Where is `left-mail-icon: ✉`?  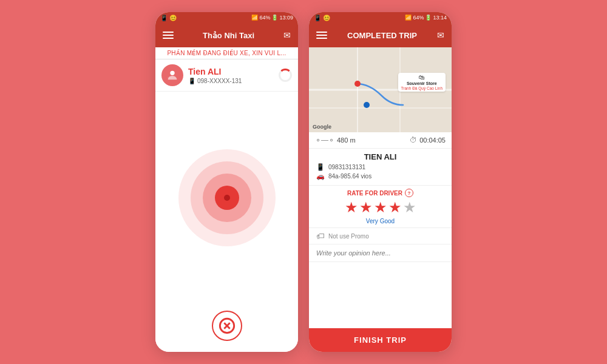 left-mail-icon: ✉ is located at coordinates (287, 35).